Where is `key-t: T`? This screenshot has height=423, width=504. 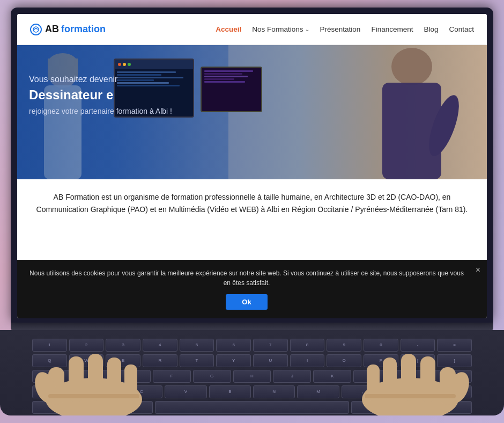 key-t: T is located at coordinates (197, 361).